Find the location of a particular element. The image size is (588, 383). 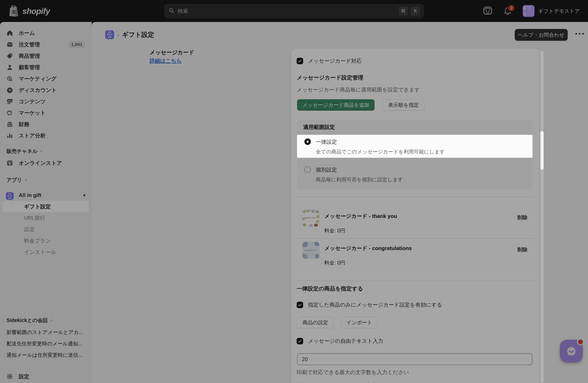

message-card-title: メッセージカード - thank you is located at coordinates (361, 216).